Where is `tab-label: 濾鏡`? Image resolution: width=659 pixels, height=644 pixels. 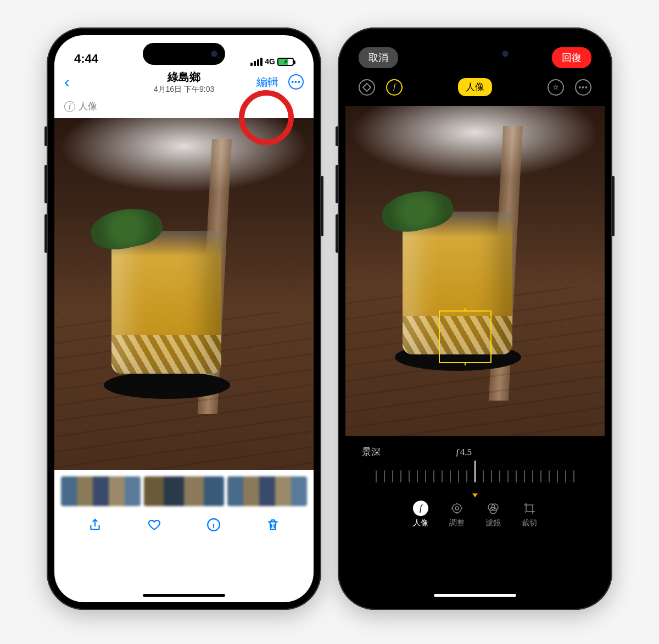 tab-label: 濾鏡 is located at coordinates (493, 523).